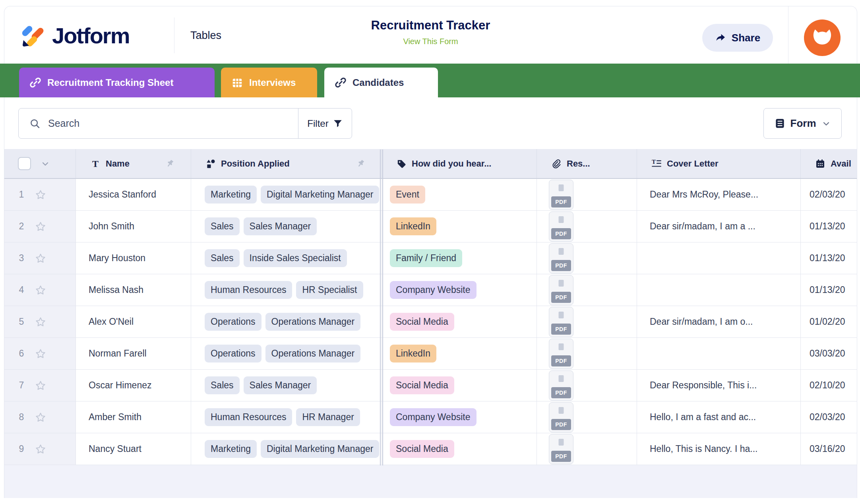  What do you see at coordinates (287, 258) in the screenshot?
I see `position-cell: SalesInside Sales Specialist` at bounding box center [287, 258].